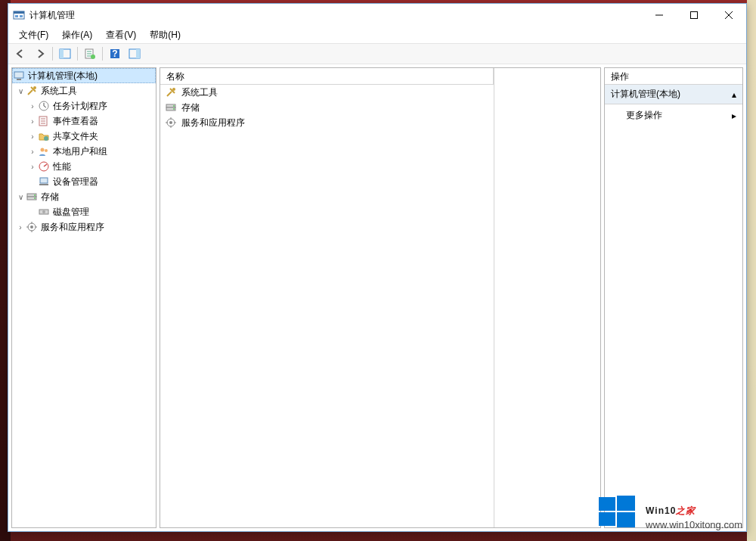  What do you see at coordinates (44, 182) in the screenshot?
I see `device-icon` at bounding box center [44, 182].